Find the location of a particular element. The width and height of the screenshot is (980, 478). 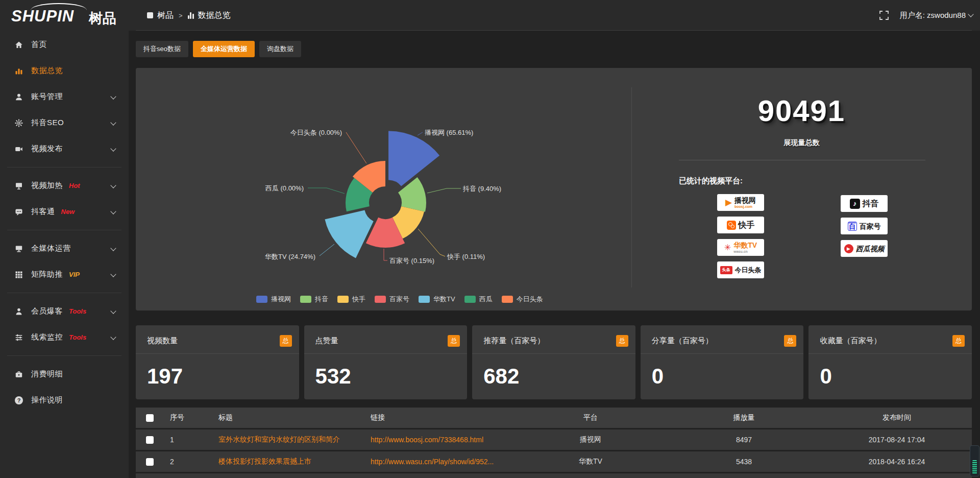

user-icon is located at coordinates (19, 97).